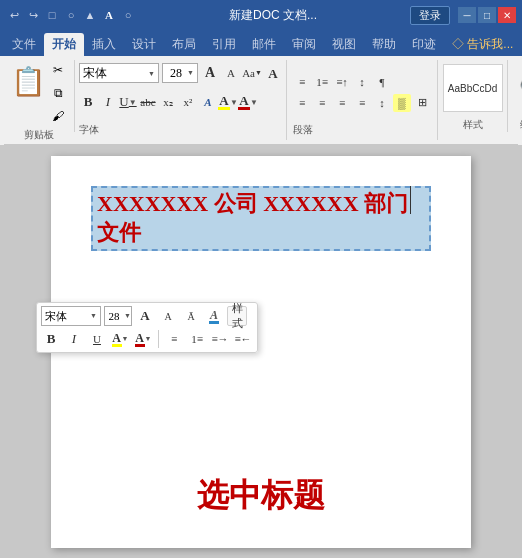 The width and height of the screenshot is (522, 558). Describe the element at coordinates (58, 93) in the screenshot. I see `copy-button: ⧉` at that location.